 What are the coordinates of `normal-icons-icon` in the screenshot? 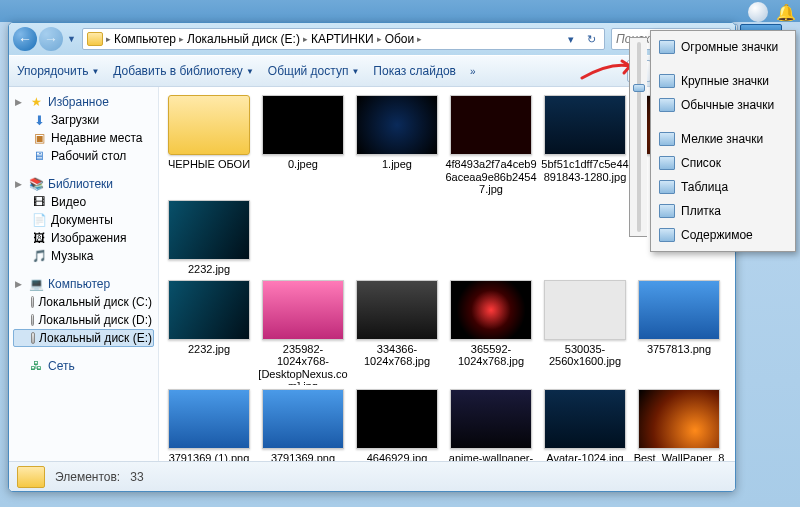 It's located at (667, 105).